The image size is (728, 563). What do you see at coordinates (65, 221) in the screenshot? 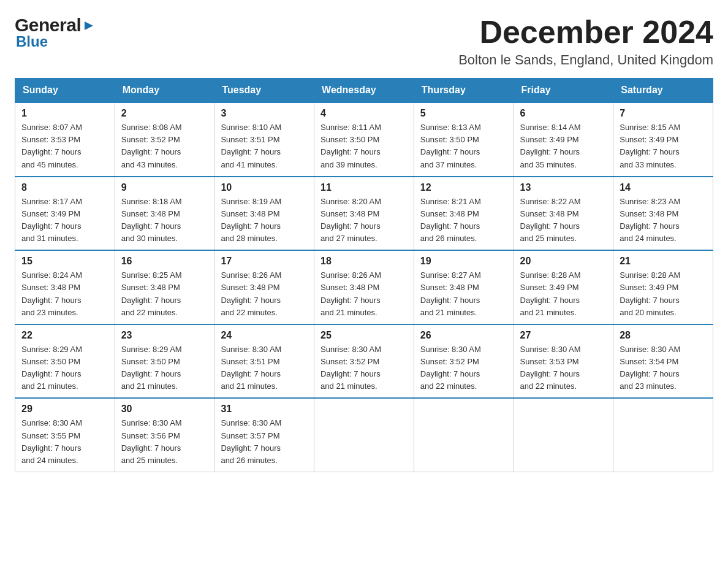
I see `day-info: Sunrise: 8:17 AMSunset: 3:49 PMDaylight:…` at bounding box center [65, 221].